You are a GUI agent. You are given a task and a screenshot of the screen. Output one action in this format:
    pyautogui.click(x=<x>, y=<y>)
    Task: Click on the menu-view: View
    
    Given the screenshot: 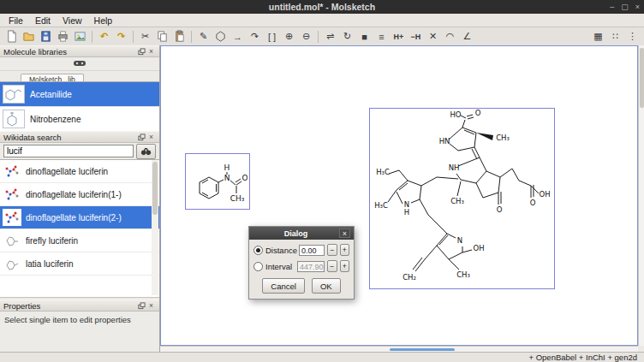 What is the action you would take?
    pyautogui.click(x=72, y=21)
    